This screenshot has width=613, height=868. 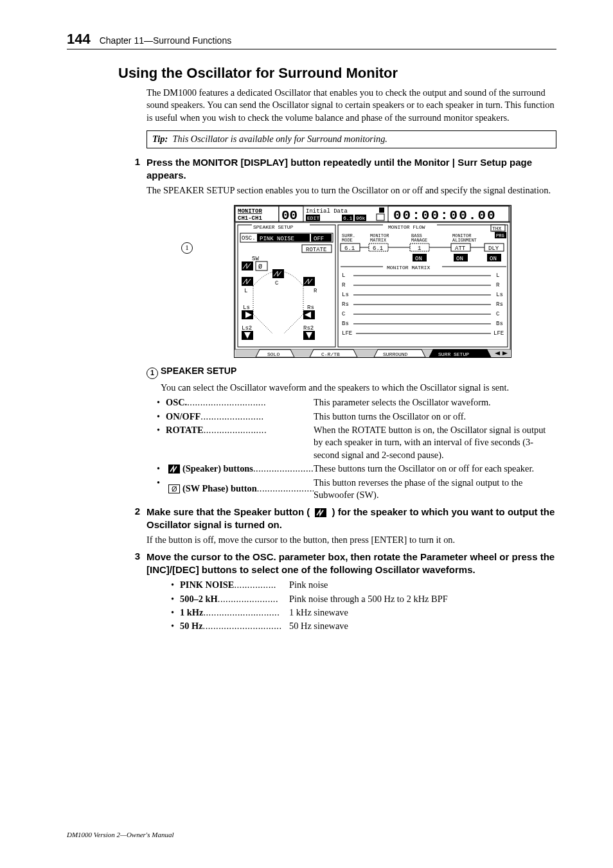 I want to click on step-title: Make sure that the Speaker button ( ) fo…, so click(x=351, y=519).